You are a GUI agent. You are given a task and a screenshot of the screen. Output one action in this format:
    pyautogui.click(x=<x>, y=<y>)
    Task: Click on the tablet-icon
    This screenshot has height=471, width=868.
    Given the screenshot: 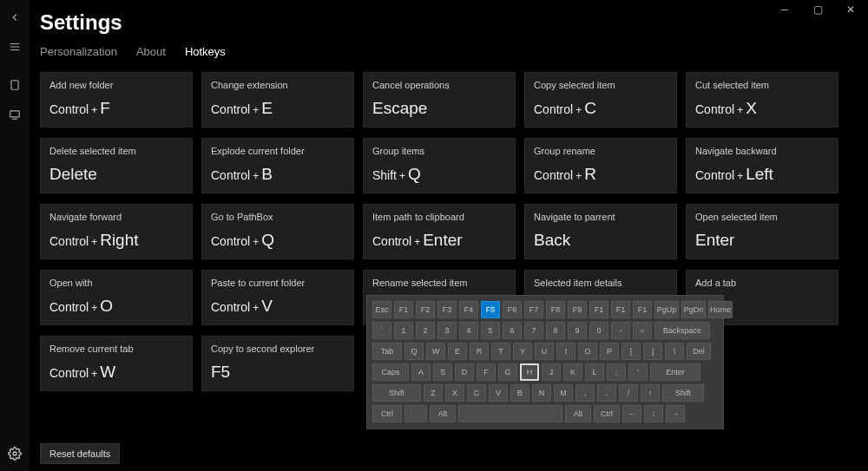 What is the action you would take?
    pyautogui.click(x=15, y=85)
    